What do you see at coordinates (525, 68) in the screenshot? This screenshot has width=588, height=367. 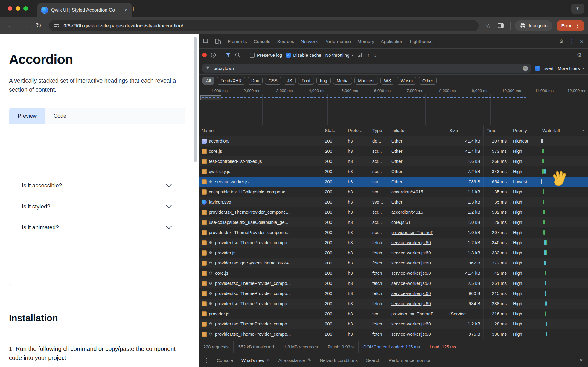 I see `clear-filter-icon: ✕` at bounding box center [525, 68].